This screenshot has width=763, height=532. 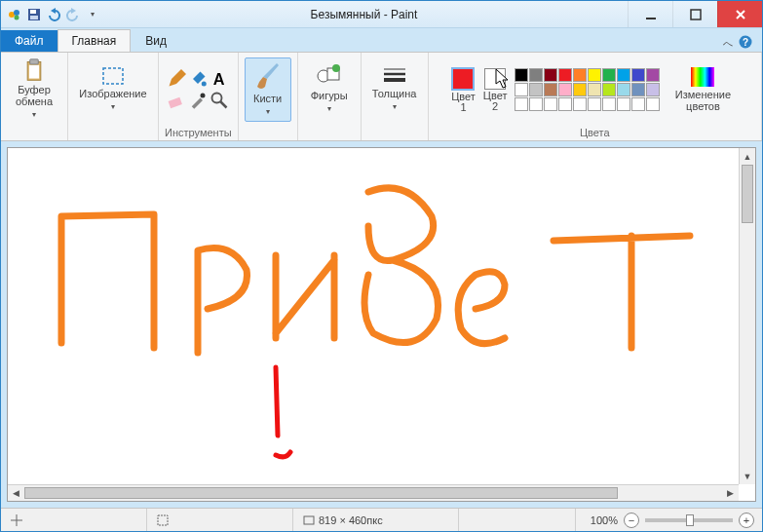 What do you see at coordinates (198, 100) in the screenshot?
I see `color-picker-icon` at bounding box center [198, 100].